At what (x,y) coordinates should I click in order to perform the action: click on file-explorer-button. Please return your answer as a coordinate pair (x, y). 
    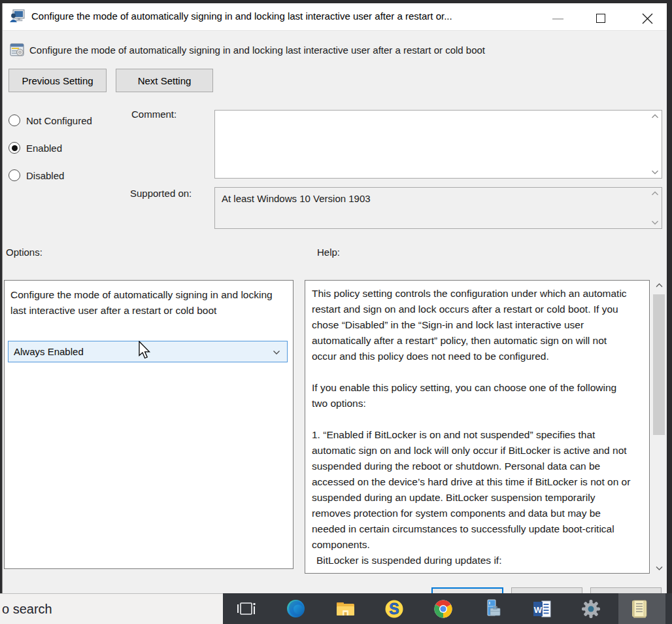
    Looking at the image, I should click on (345, 608).